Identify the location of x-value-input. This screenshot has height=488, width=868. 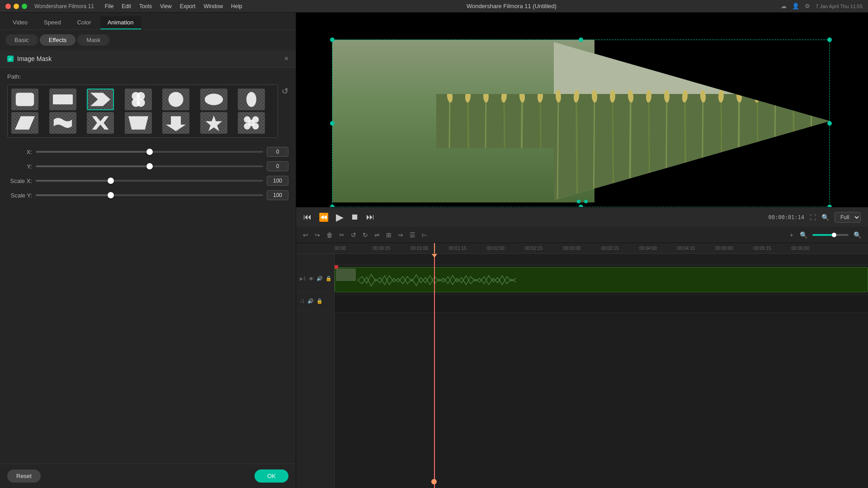
(278, 152).